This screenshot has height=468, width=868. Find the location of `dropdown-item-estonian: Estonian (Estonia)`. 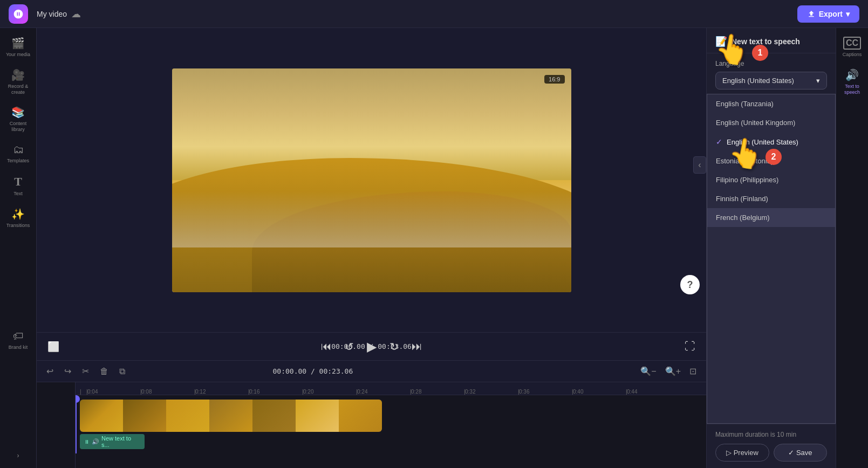

dropdown-item-estonian: Estonian (Estonia) is located at coordinates (771, 161).